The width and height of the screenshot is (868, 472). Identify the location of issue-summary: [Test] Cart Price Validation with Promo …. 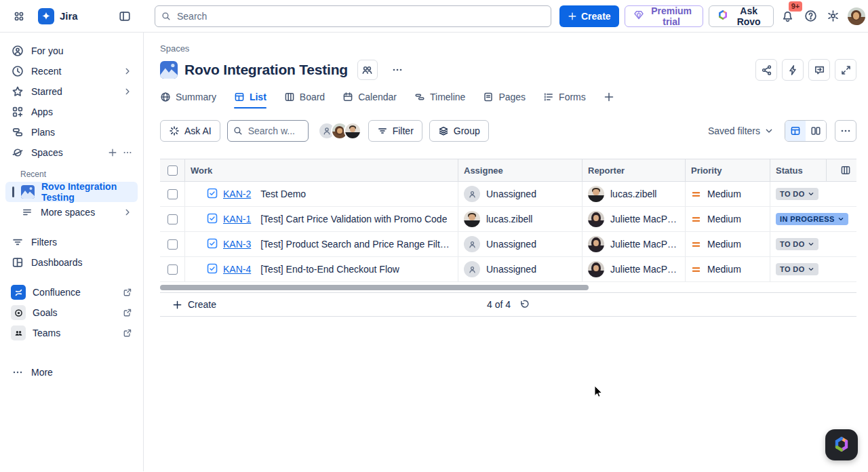
(354, 219).